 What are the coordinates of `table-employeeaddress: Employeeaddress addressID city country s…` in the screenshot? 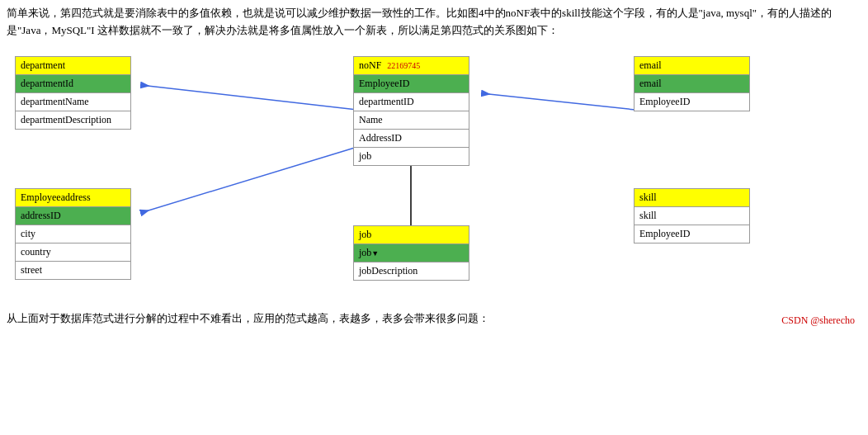 It's located at (73, 234).